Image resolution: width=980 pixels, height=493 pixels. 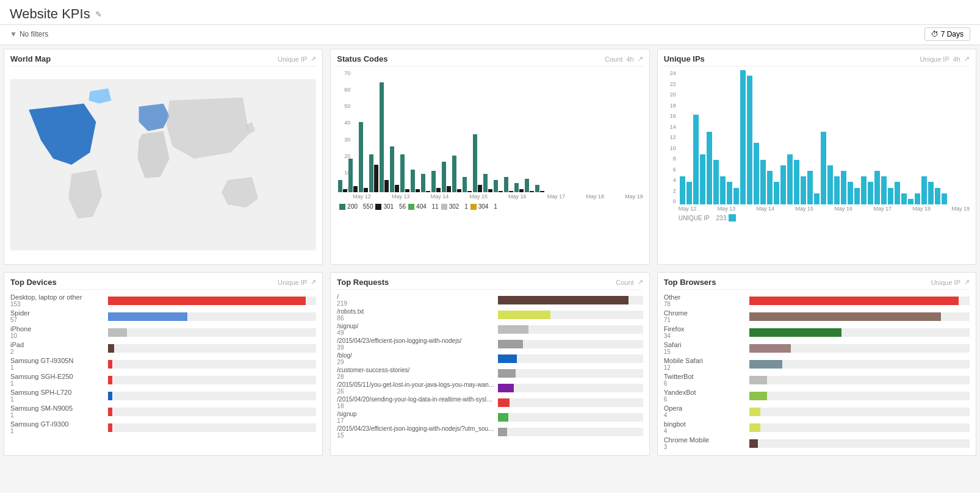 I want to click on world-map-meta: Unique IP ↗, so click(x=297, y=59).